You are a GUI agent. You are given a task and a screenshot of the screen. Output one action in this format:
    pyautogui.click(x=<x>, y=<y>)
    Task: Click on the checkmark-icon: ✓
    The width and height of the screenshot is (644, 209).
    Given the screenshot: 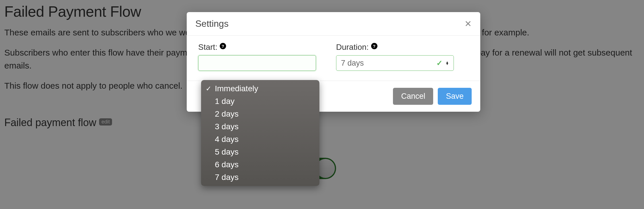 What is the action you would take?
    pyautogui.click(x=439, y=63)
    